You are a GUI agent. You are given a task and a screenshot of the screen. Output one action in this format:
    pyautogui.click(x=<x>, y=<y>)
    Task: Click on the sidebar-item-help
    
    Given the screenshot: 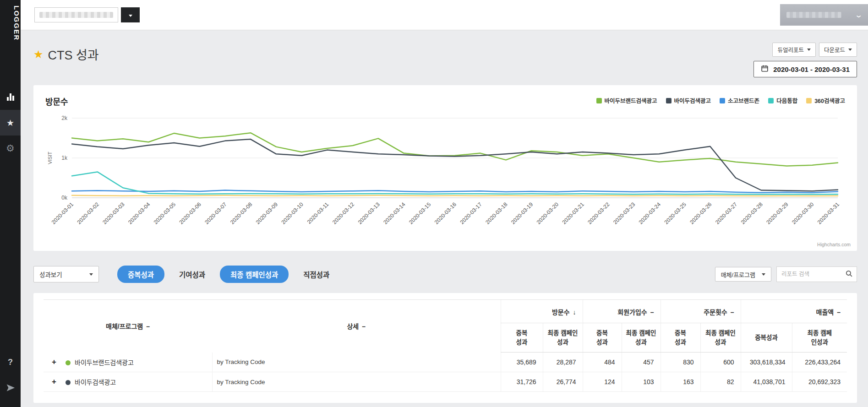 What is the action you would take?
    pyautogui.click(x=10, y=362)
    